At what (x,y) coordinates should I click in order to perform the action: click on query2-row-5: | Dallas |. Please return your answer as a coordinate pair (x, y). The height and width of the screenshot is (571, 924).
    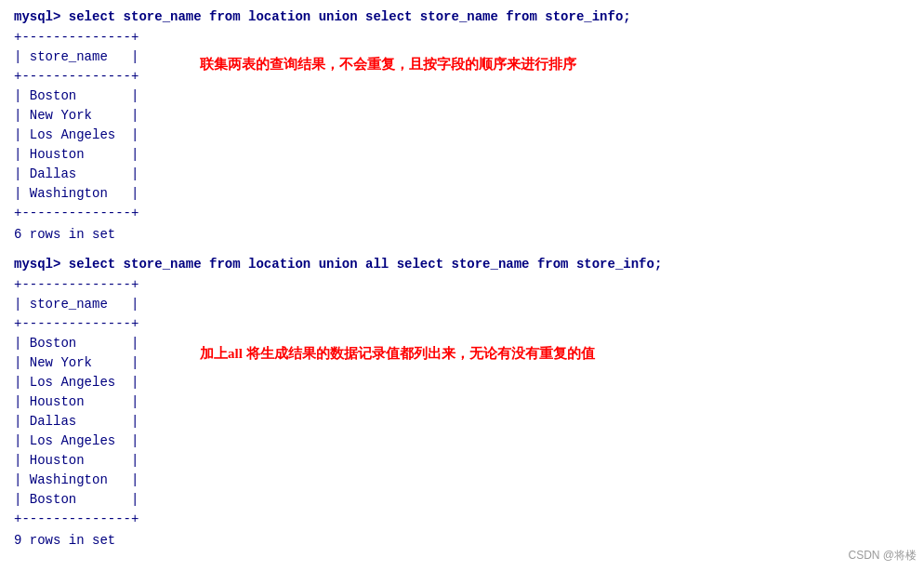
    Looking at the image, I should click on (462, 422).